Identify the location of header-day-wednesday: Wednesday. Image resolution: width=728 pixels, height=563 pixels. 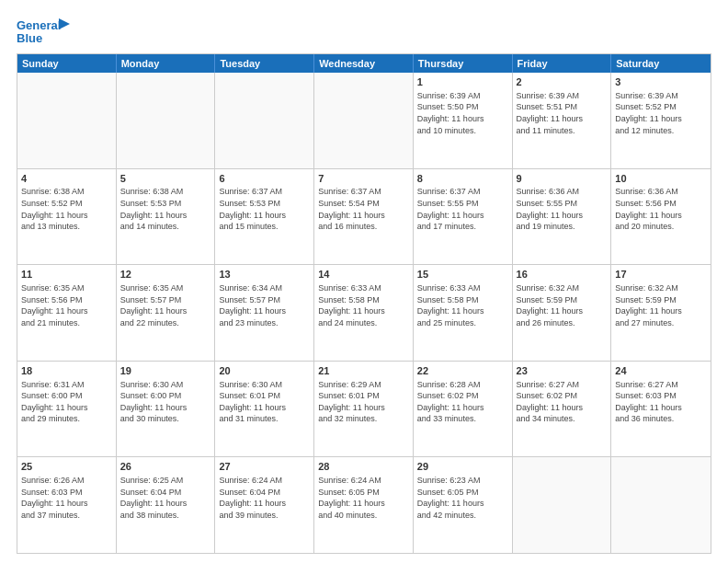
(364, 63).